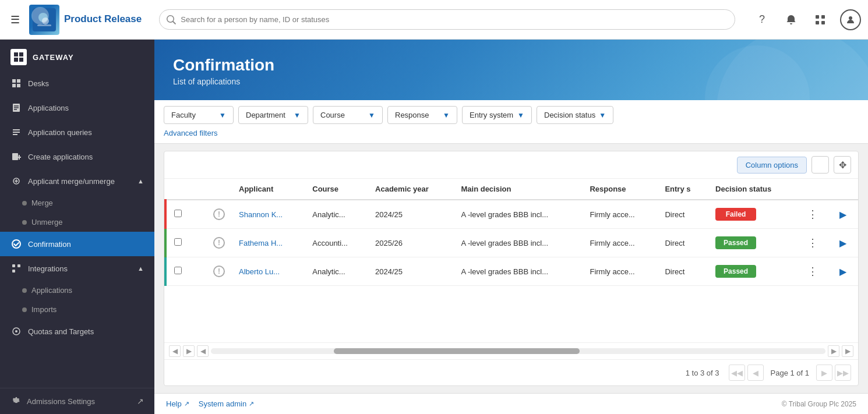  I want to click on row-entry-system-cell: Direct, so click(683, 243).